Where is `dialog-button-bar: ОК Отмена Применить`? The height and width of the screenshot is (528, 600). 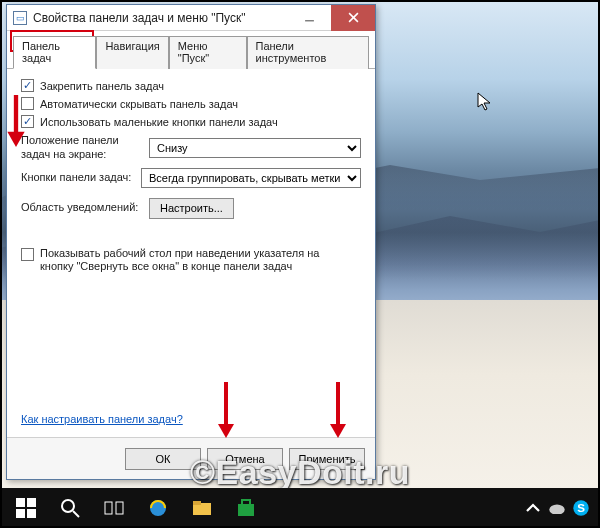 dialog-button-bar: ОК Отмена Применить is located at coordinates (191, 458).